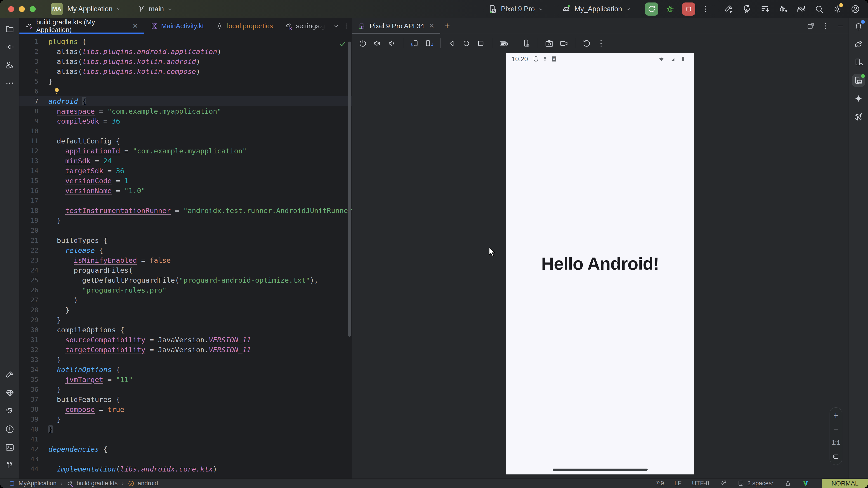  I want to click on line-ending-widget: LF, so click(678, 484).